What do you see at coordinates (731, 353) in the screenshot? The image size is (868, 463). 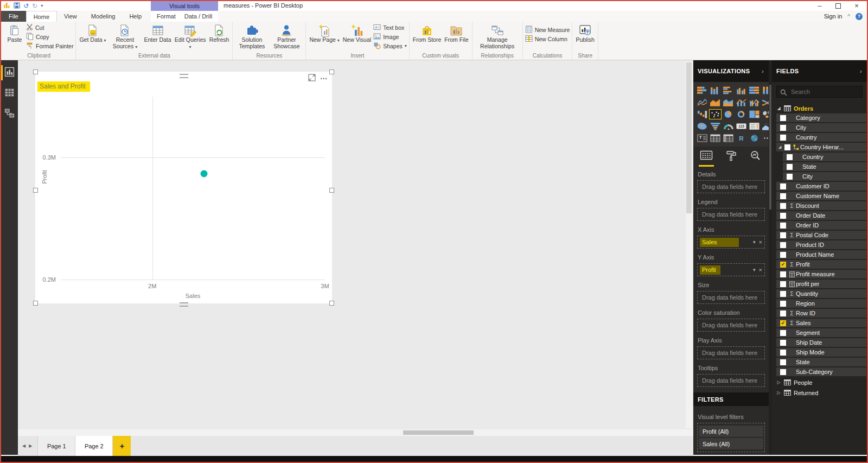 I see `well-dropzone-play-axis: Drag data fields here` at bounding box center [731, 353].